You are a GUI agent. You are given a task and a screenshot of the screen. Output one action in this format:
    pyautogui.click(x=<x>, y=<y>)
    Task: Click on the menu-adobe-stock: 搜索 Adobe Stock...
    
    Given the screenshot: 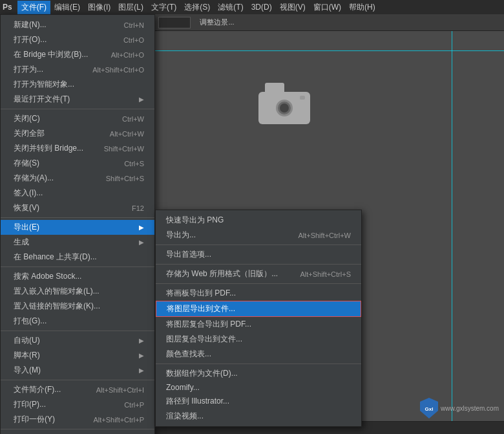 What is the action you would take?
    pyautogui.click(x=78, y=277)
    